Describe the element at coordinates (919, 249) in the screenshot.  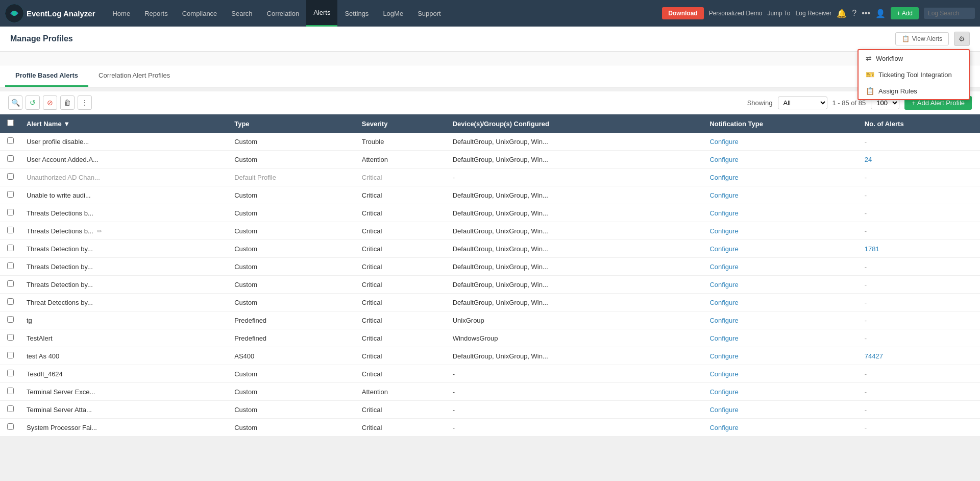
I see `row-alert-count: 1781` at that location.